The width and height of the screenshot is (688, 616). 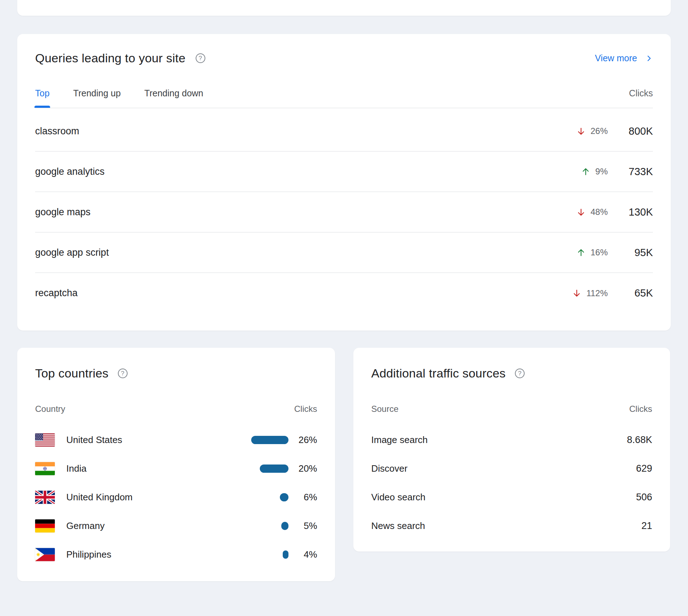 What do you see at coordinates (72, 373) in the screenshot?
I see `top-countries-title: Top countries` at bounding box center [72, 373].